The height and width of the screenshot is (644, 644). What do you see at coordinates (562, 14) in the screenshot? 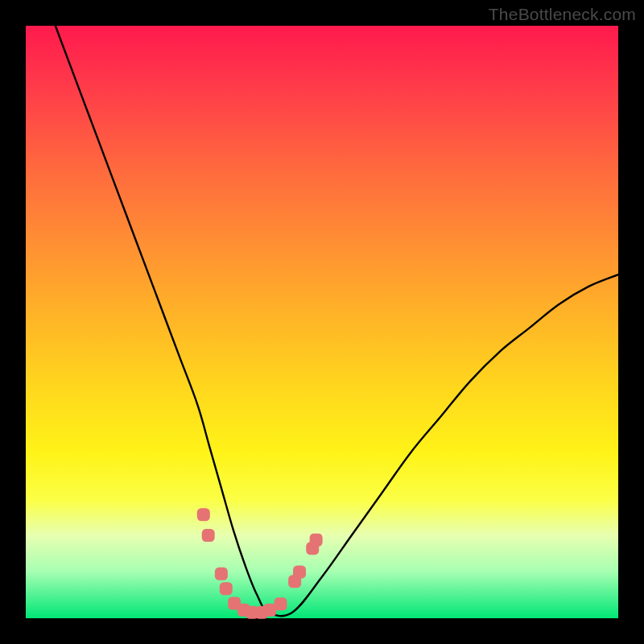
I see `watermark-text: TheBottleneck.com` at bounding box center [562, 14].